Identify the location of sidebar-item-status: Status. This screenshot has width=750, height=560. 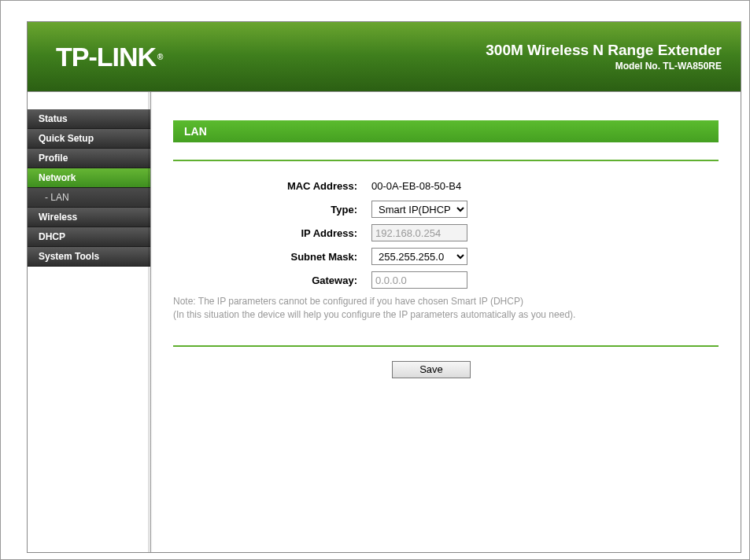
(89, 120).